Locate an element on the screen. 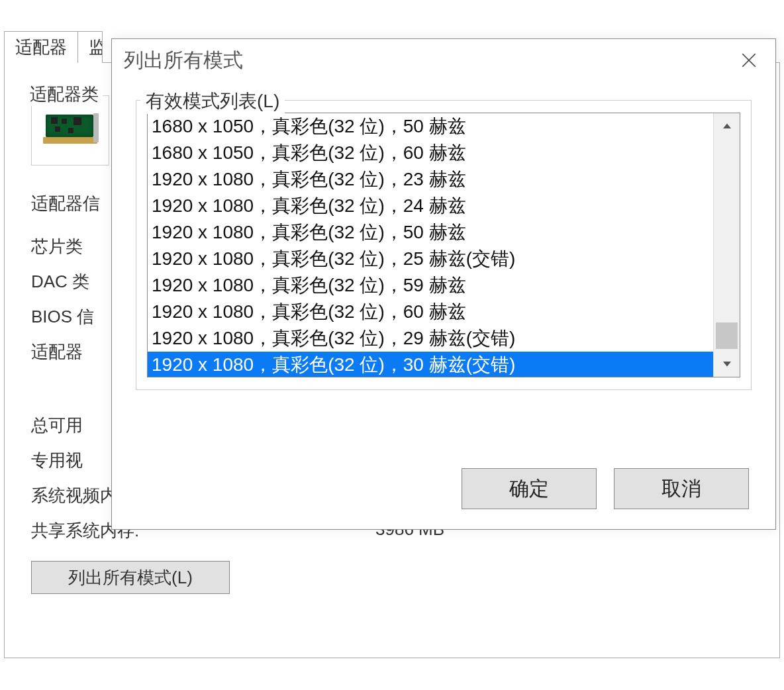  ok-button: 确定 is located at coordinates (529, 489).